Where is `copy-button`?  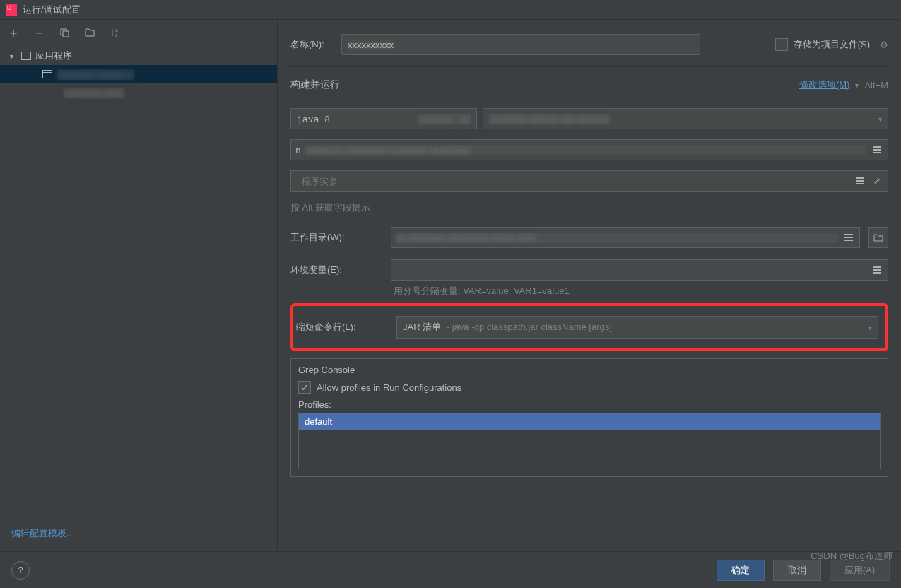 copy-button is located at coordinates (64, 33).